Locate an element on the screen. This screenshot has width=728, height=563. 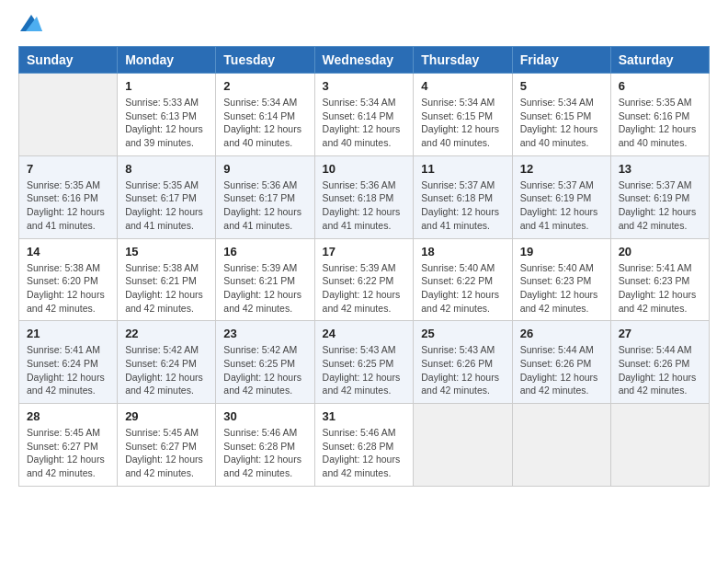
calendar-header-friday: Friday is located at coordinates (561, 61).